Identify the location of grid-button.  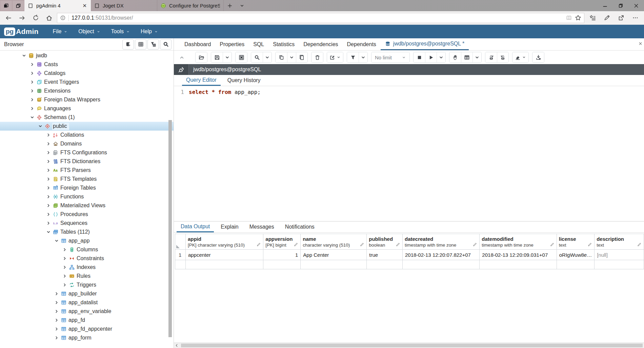
(141, 44).